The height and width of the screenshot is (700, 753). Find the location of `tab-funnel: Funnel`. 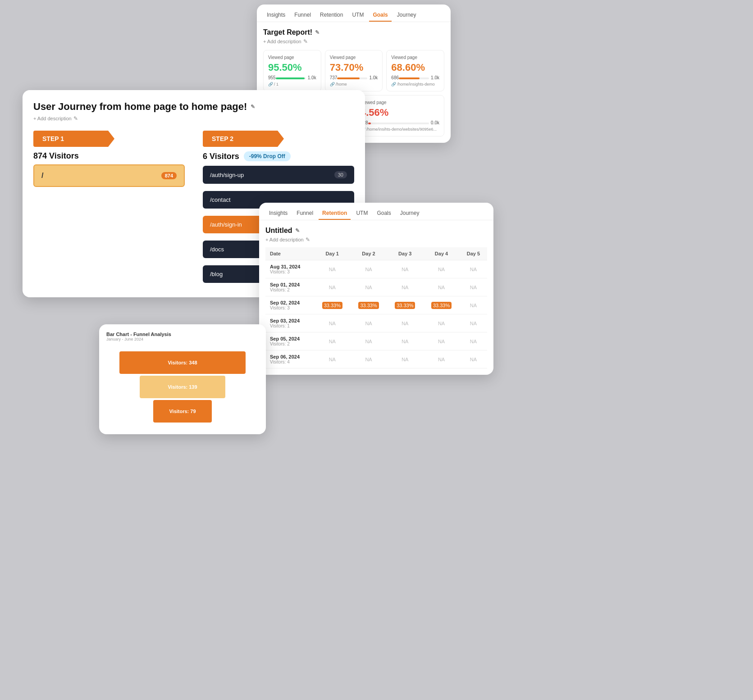

tab-funnel: Funnel is located at coordinates (303, 15).